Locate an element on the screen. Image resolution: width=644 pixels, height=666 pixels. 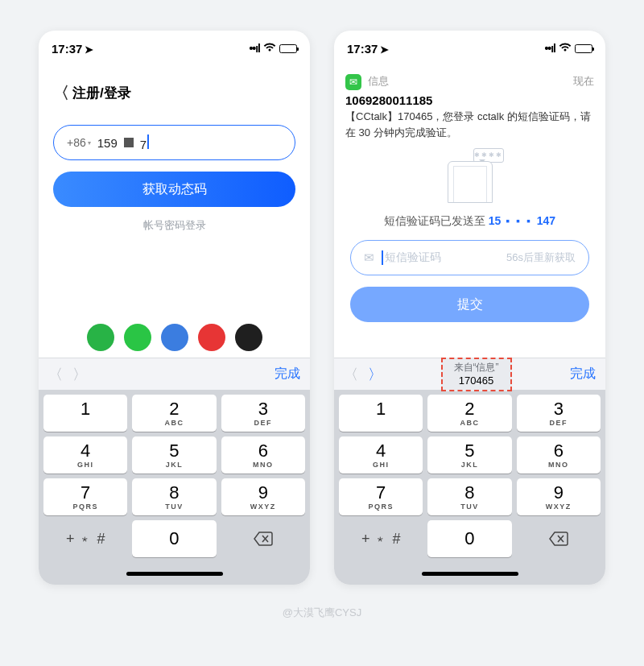
chevron-left-icon: 〈 is located at coordinates (61, 93).